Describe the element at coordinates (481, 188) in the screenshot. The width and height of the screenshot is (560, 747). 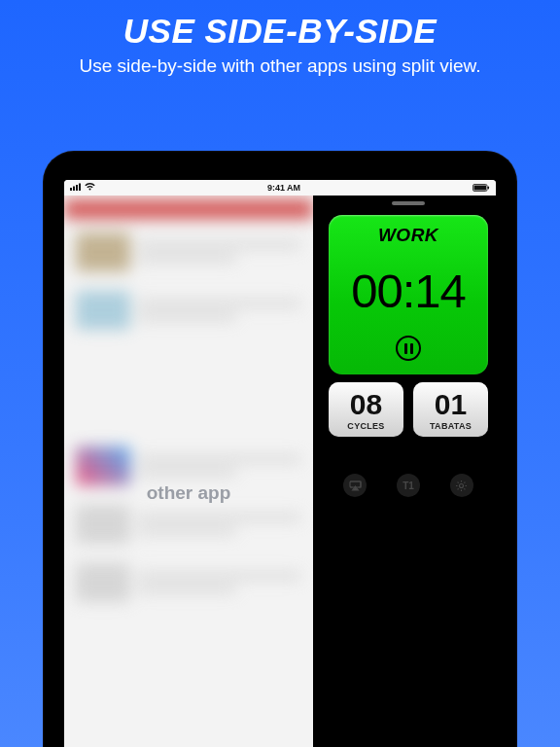
I see `battery-icon` at that location.